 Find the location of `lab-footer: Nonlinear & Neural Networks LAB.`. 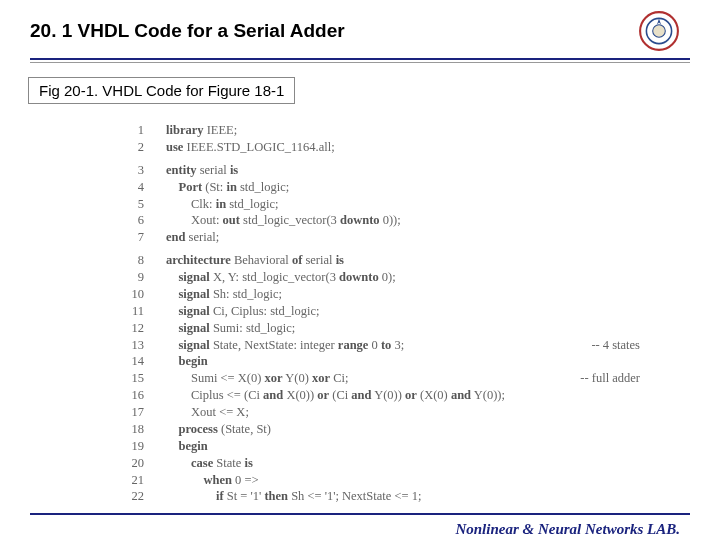

lab-footer: Nonlinear & Neural Networks LAB. is located at coordinates (360, 526).